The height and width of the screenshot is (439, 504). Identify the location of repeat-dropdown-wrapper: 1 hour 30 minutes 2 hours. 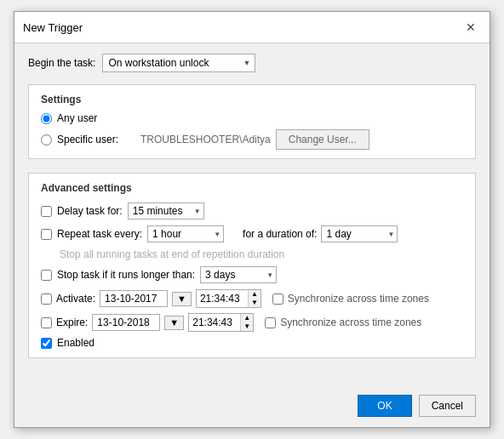
(186, 234).